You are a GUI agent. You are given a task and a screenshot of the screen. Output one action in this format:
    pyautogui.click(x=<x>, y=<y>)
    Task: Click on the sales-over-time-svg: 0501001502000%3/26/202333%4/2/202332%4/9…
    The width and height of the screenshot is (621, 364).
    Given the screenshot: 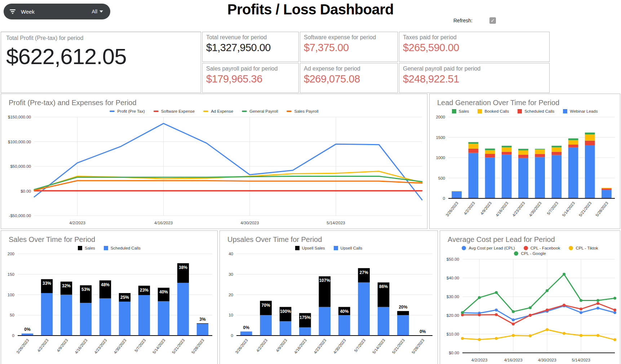 What is the action you would take?
    pyautogui.click(x=109, y=307)
    